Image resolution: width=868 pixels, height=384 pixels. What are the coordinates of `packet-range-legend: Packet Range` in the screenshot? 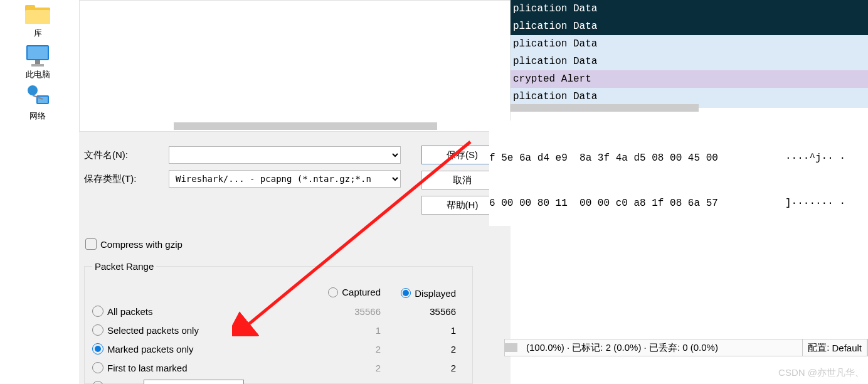 It's located at (124, 266).